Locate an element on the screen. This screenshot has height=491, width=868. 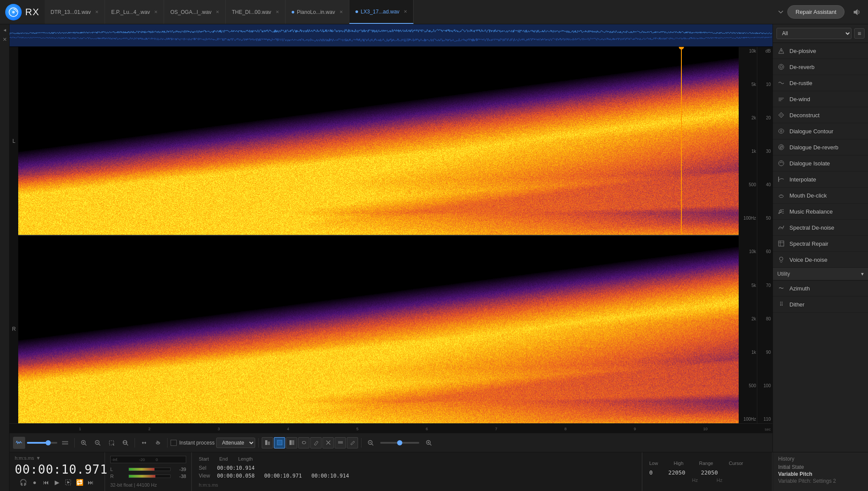
waveform-view-btn is located at coordinates (19, 443).